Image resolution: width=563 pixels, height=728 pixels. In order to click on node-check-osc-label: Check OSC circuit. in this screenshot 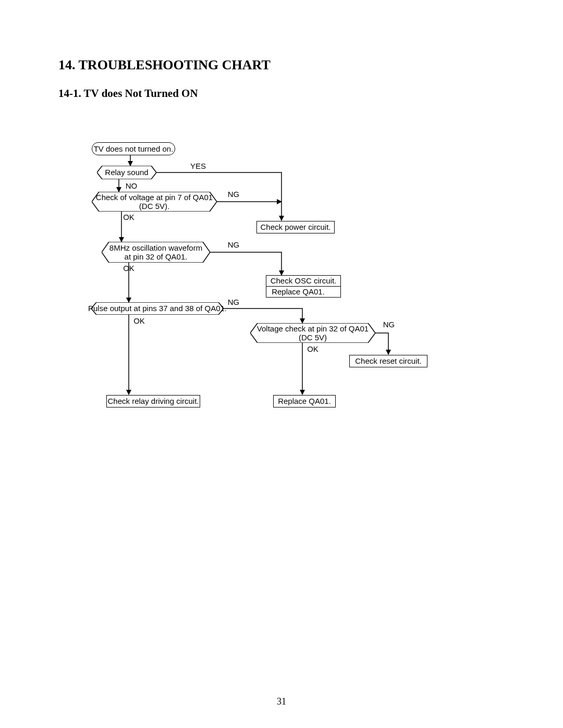, I will do `click(303, 280)`.